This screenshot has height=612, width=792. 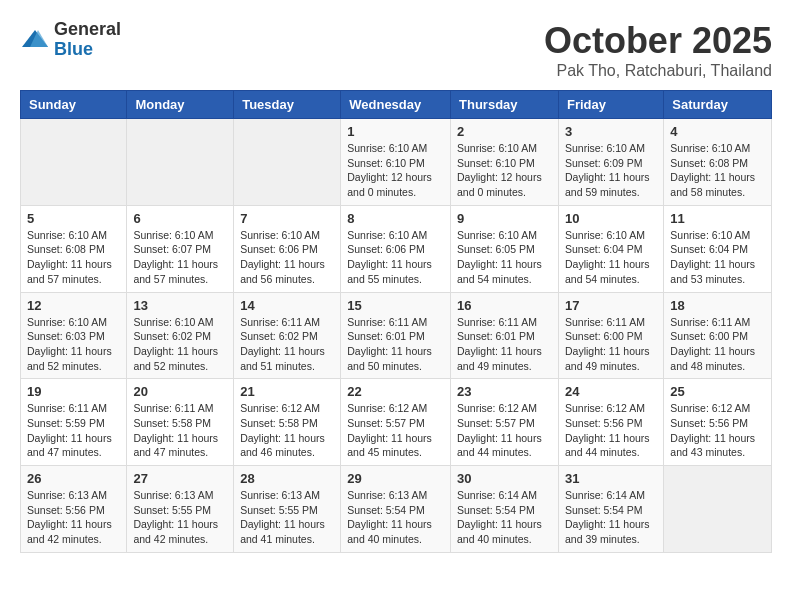 What do you see at coordinates (611, 392) in the screenshot?
I see `day-number: 24` at bounding box center [611, 392].